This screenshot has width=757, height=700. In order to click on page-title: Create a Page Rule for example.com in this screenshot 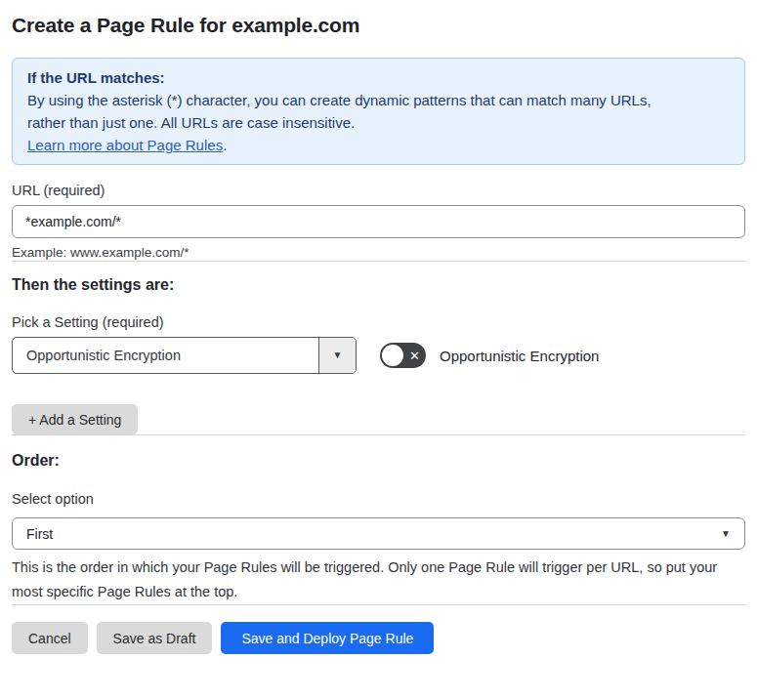, I will do `click(379, 25)`.